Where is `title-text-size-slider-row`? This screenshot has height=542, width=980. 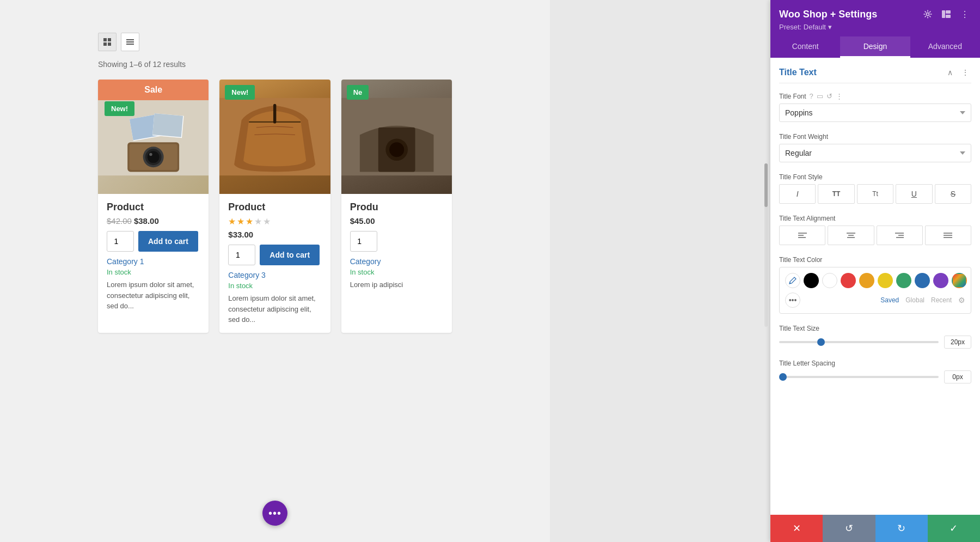 title-text-size-slider-row is located at coordinates (875, 342).